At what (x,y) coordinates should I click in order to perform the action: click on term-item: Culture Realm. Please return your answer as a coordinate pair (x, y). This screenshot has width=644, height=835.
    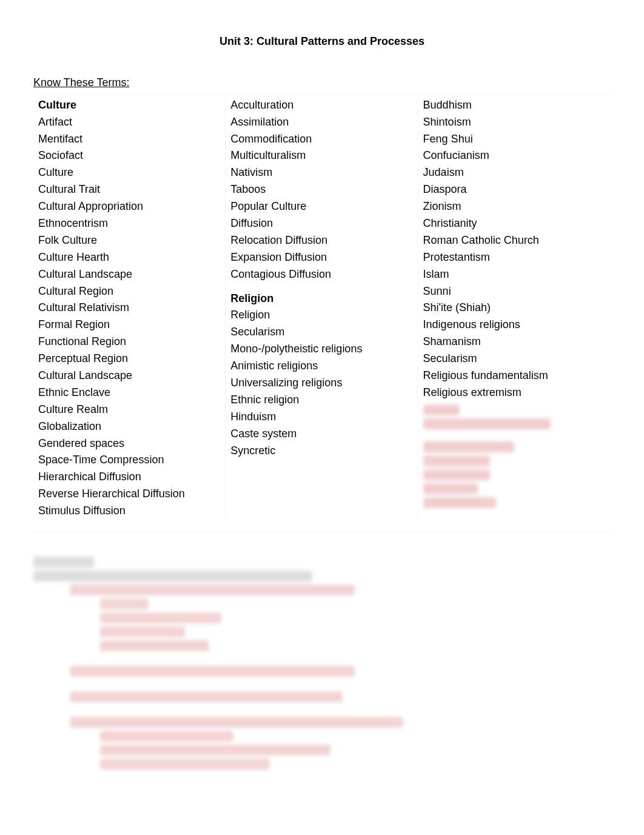
    Looking at the image, I should click on (129, 410).